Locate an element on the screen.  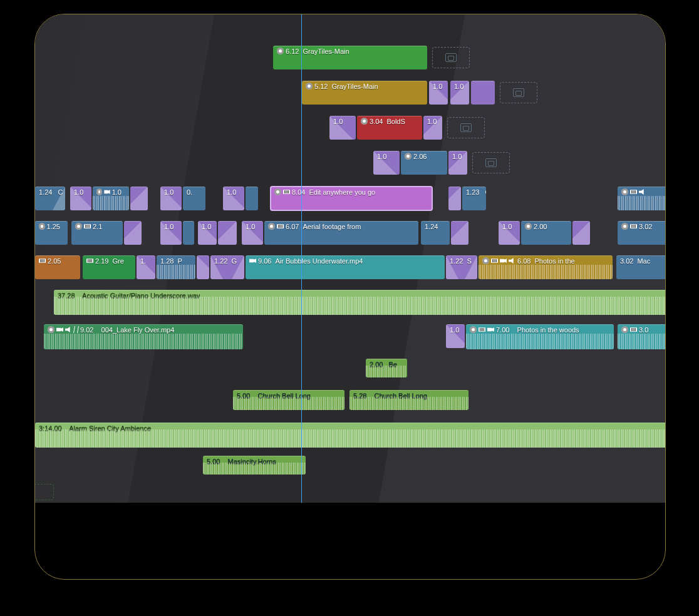
clip-small is located at coordinates (483, 93).